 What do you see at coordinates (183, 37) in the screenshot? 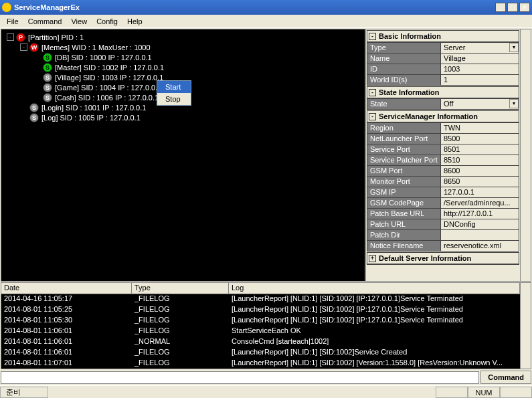
I see `tree-item: -P[Partition] PID : 1` at bounding box center [183, 37].